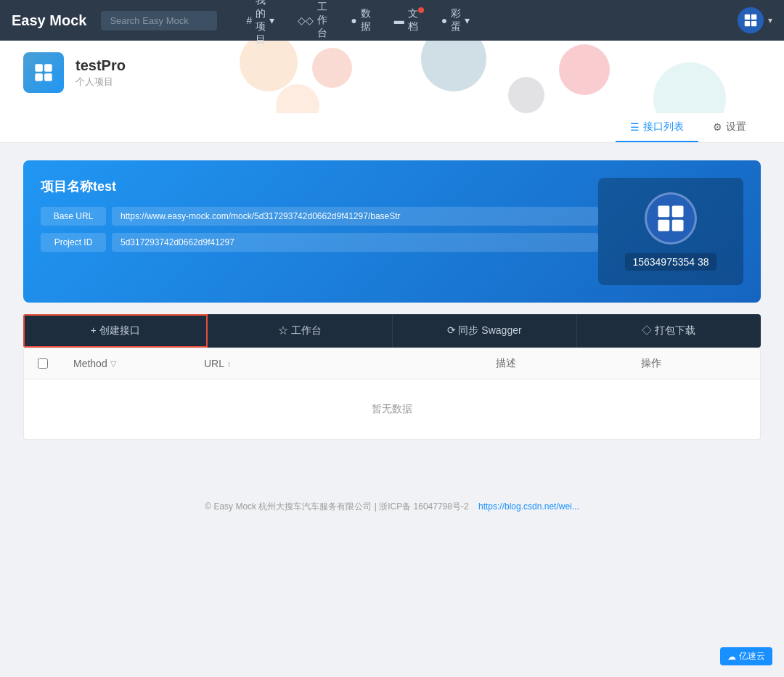 The width and height of the screenshot is (784, 677). I want to click on page-footer: © Easy Mock 杭州大搜车汽车服务有限公司 | 浙ICP备 160477…, so click(392, 506).